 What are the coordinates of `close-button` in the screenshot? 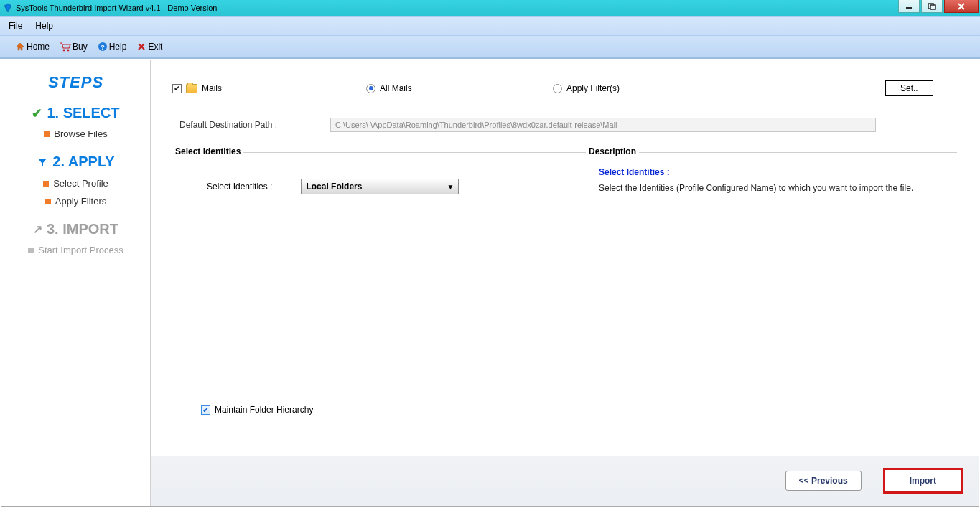 It's located at (961, 6).